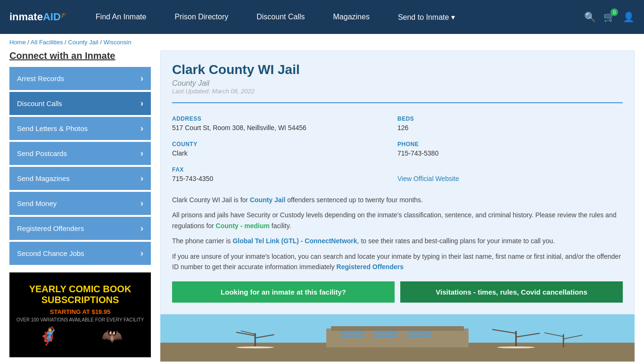 The height and width of the screenshot is (362, 644). I want to click on desc1-text: Clark County WI Jail is for, so click(211, 200).